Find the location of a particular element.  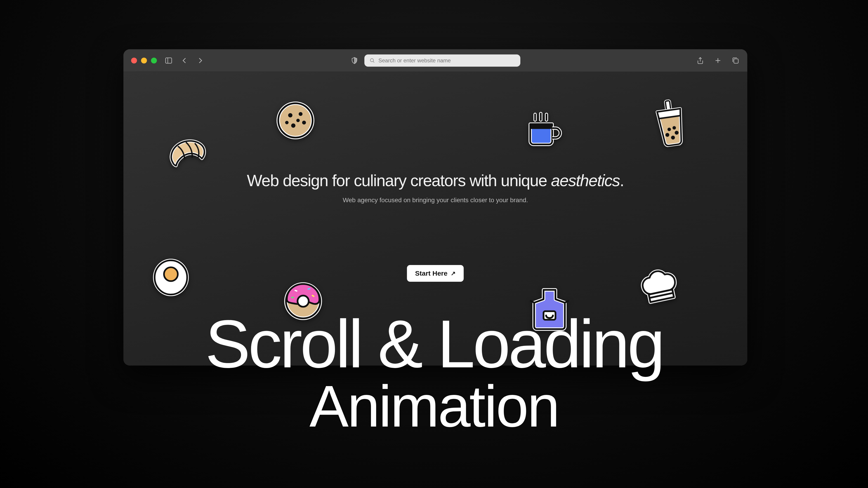

close-window-button is located at coordinates (134, 61).